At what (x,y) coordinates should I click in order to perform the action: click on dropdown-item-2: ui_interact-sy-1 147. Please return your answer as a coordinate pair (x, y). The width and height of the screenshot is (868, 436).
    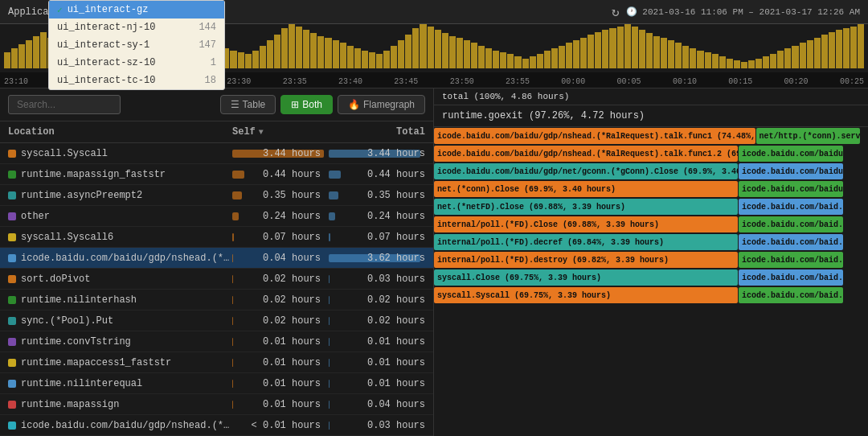
    Looking at the image, I should click on (137, 45).